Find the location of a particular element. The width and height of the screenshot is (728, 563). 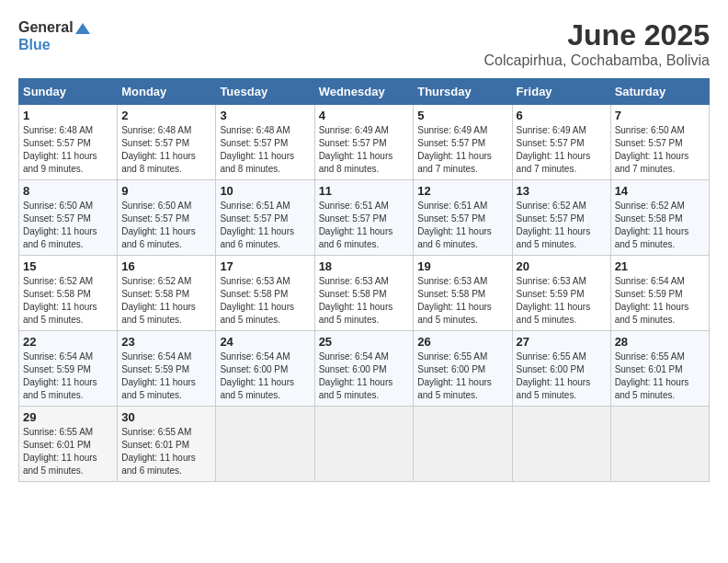

table-row: 12 Sunrise: 6:51 AMSunset: 5:57 PMDaylig… is located at coordinates (463, 218).